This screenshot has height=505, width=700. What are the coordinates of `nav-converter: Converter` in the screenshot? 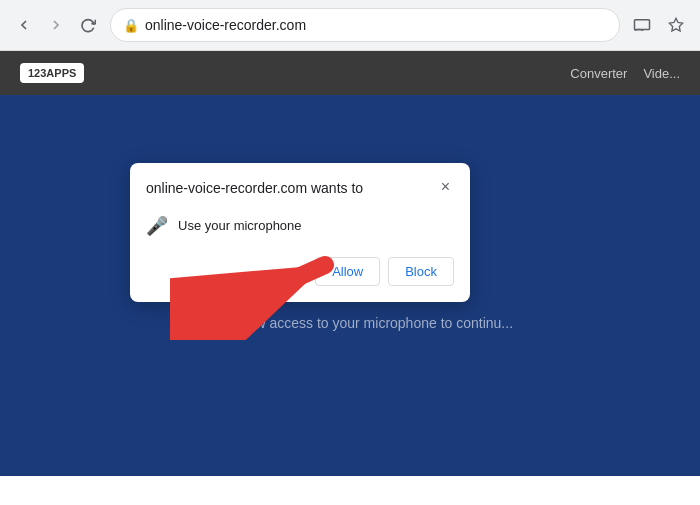 It's located at (598, 74).